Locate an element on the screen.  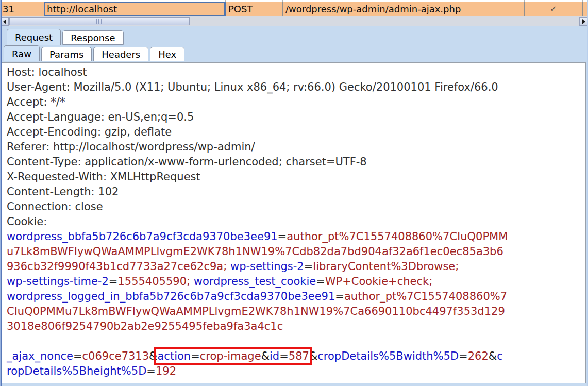
request-line: 936cb32f9990f43b1cd7733a27ce62c9a; wp-se… is located at coordinates (296, 267).